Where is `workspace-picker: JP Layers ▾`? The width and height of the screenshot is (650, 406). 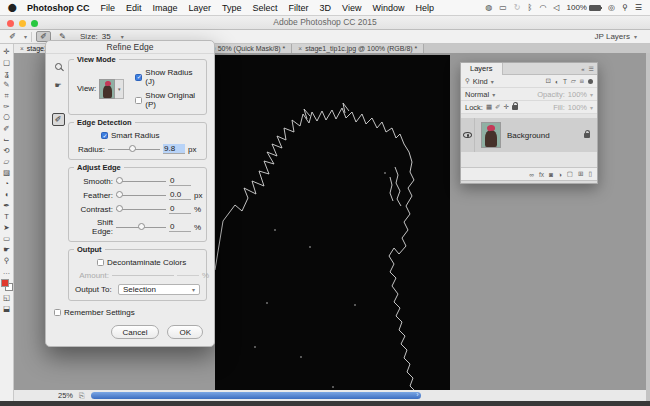 workspace-picker: JP Layers ▾ is located at coordinates (616, 36).